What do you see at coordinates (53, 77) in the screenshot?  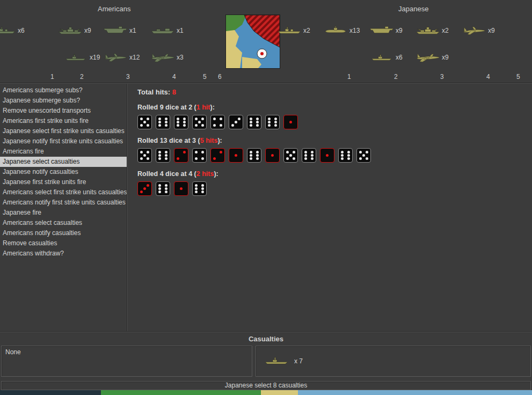 I see `attack-column-americans-1: 1` at bounding box center [53, 77].